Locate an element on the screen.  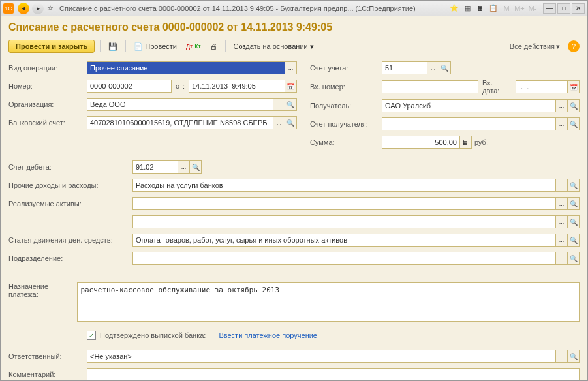
org-label: Организация: is located at coordinates (48, 104).